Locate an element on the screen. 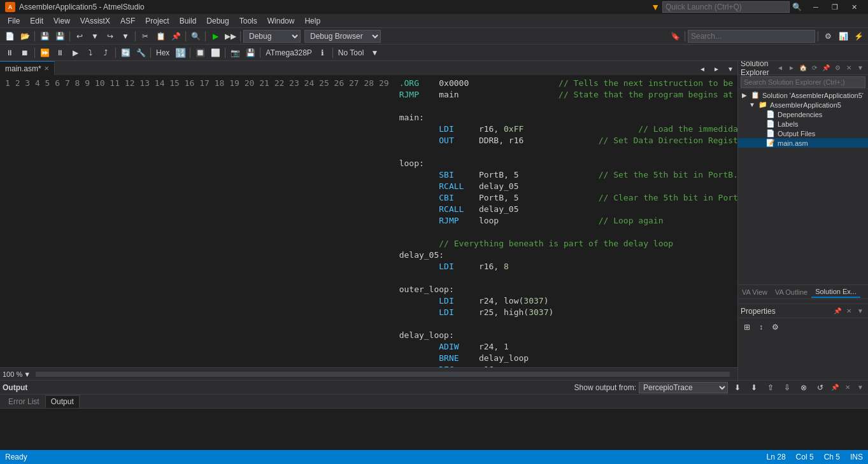 Image resolution: width=868 pixels, height=464 pixels. menu-debug: Debug is located at coordinates (218, 21).